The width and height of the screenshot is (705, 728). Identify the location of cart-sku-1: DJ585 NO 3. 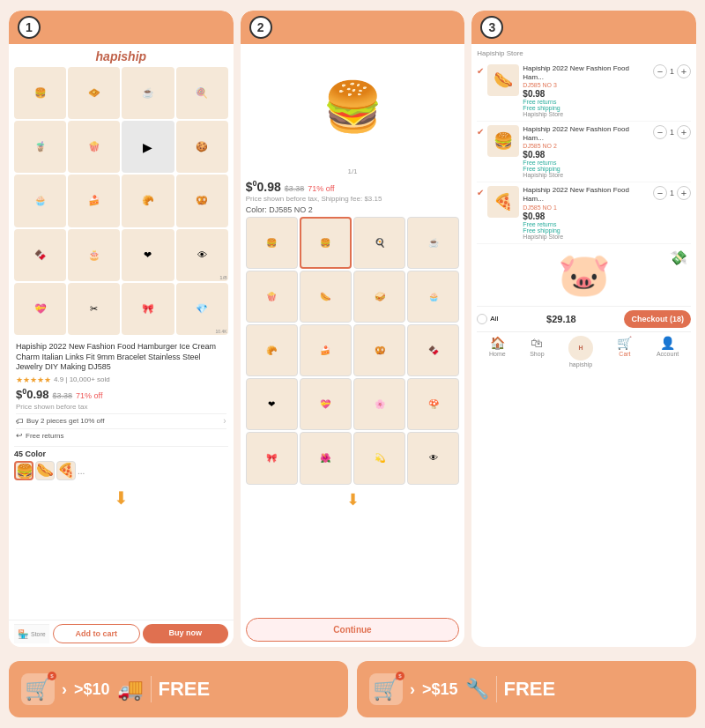
(586, 85).